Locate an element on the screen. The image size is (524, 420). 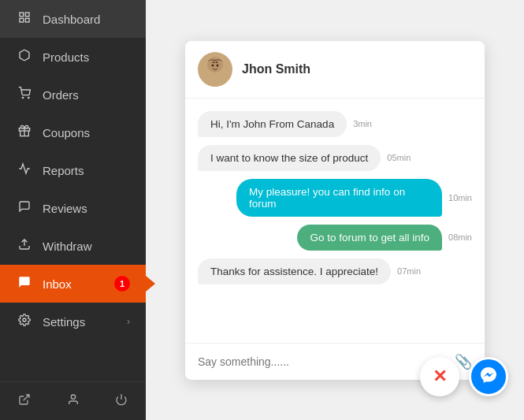
message-row: Hi, I'm John From Canada 3min is located at coordinates (335, 125).